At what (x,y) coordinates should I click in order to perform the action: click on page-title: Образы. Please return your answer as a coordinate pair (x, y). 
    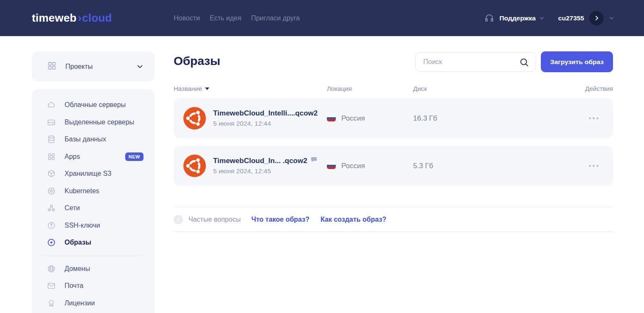
    Looking at the image, I should click on (197, 61).